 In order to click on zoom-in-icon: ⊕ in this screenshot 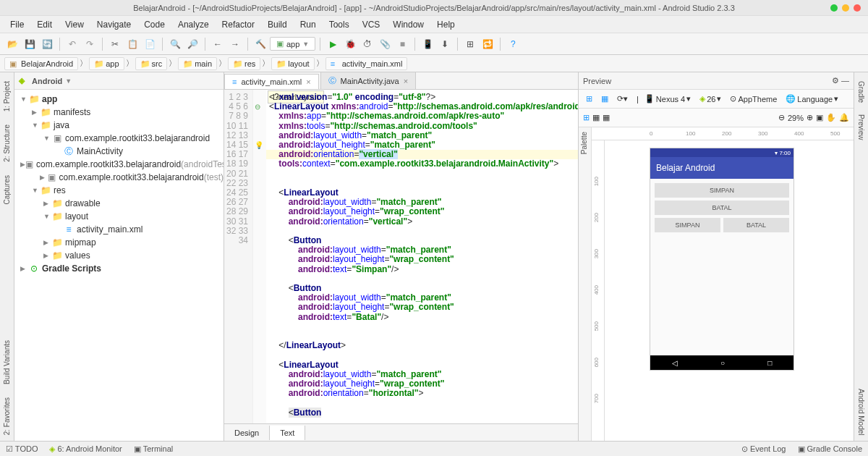, I will do `click(810, 117)`.